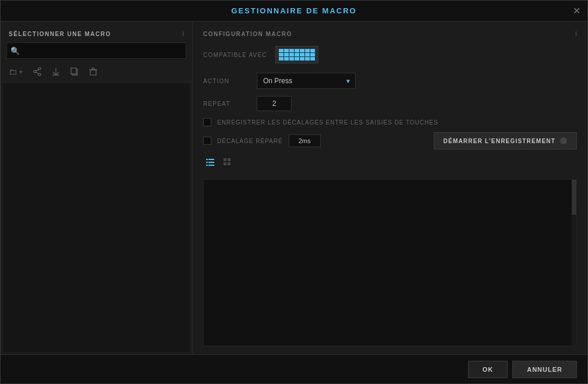 This screenshot has width=588, height=384. Describe the element at coordinates (56, 72) in the screenshot. I see `download-button` at that location.